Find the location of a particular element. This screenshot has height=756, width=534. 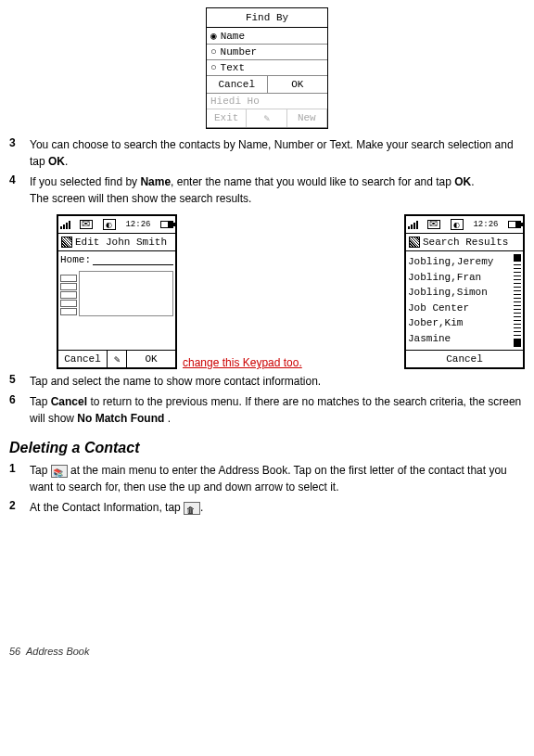

step-body: You can choose to search the contacts by… is located at coordinates (277, 153).